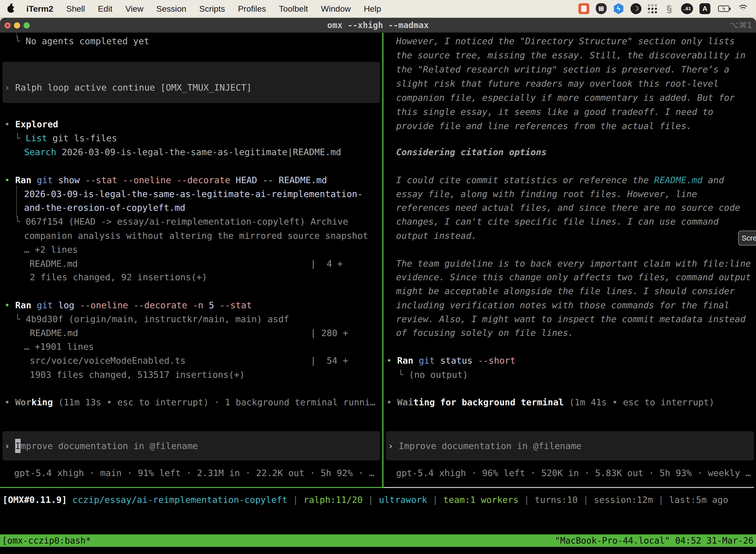 The image size is (756, 554). What do you see at coordinates (11, 9) in the screenshot?
I see `apple-menu` at bounding box center [11, 9].